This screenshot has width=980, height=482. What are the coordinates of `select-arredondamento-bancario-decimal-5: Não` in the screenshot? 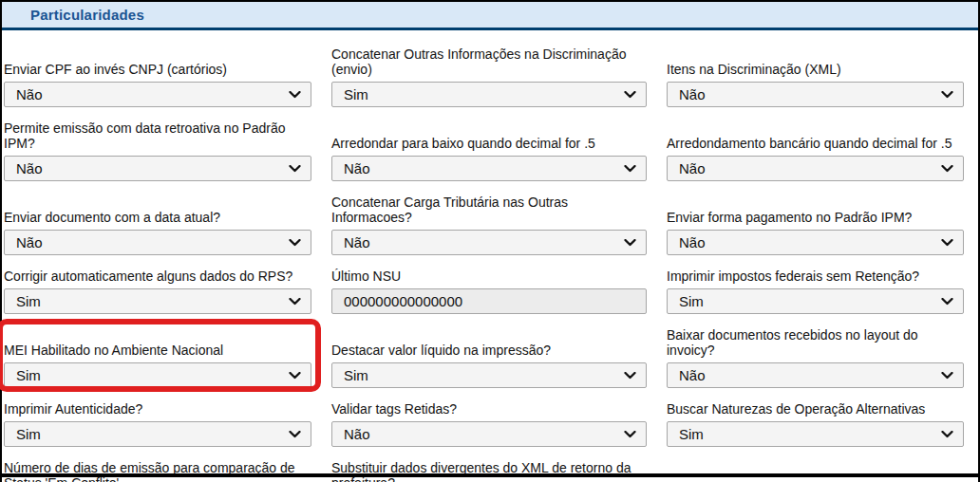 It's located at (815, 169).